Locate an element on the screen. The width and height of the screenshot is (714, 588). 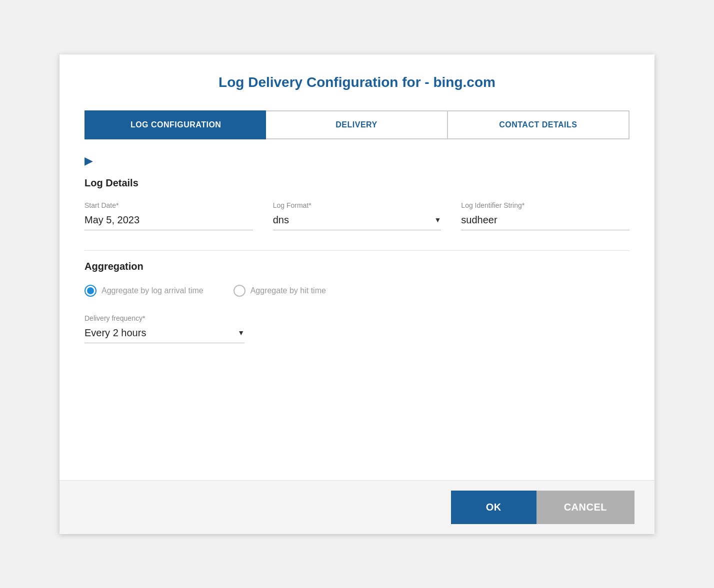
log-format-dropdown-arrow: ▼ is located at coordinates (438, 220).